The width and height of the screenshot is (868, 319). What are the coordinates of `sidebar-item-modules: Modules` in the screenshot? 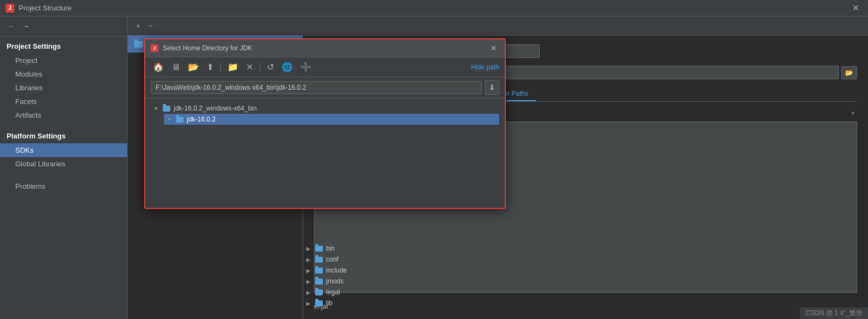 It's located at (64, 74).